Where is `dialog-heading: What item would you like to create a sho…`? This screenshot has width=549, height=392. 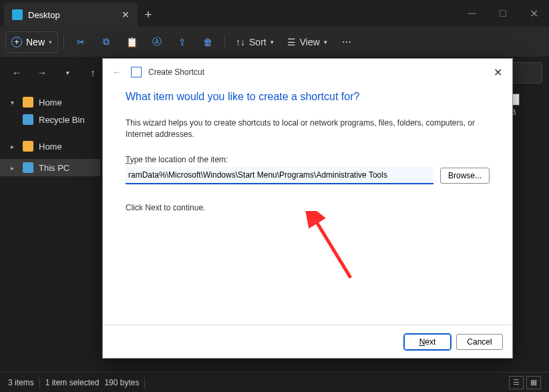 dialog-heading: What item would you like to create a sho… is located at coordinates (307, 97).